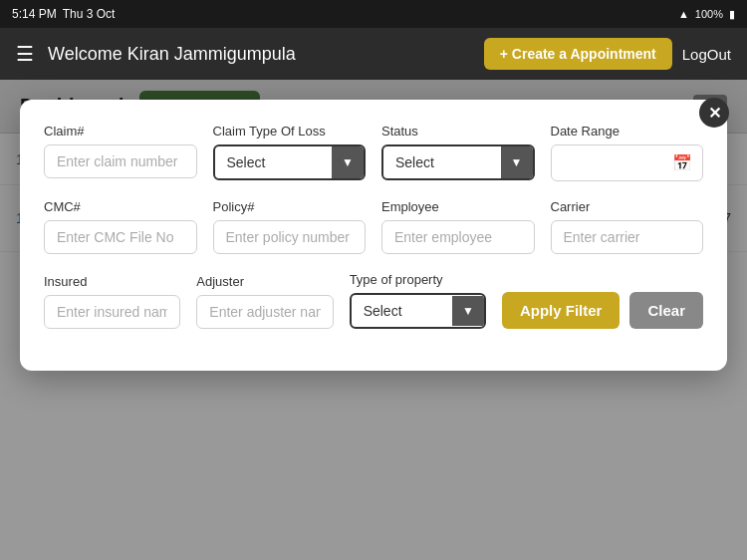 Image resolution: width=747 pixels, height=560 pixels. Describe the element at coordinates (121, 161) in the screenshot. I see `claim-number-input` at that location.